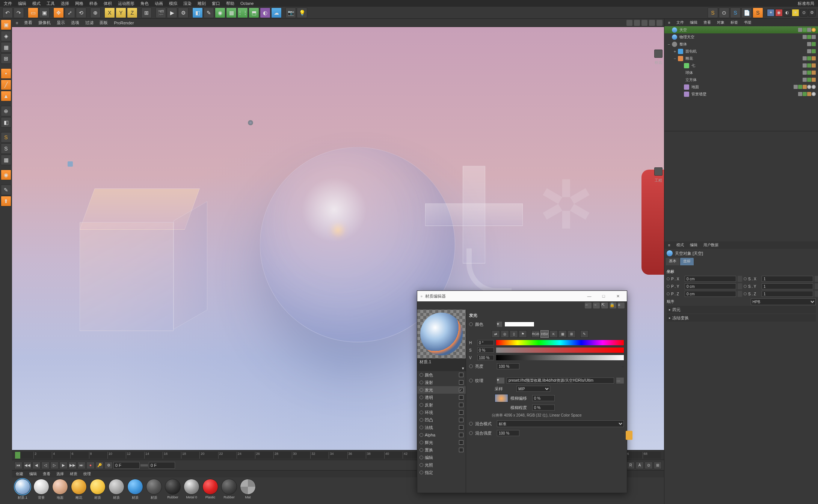 The width and height of the screenshot is (818, 504). I want to click on tl-goto-start: ⏮, so click(18, 465).